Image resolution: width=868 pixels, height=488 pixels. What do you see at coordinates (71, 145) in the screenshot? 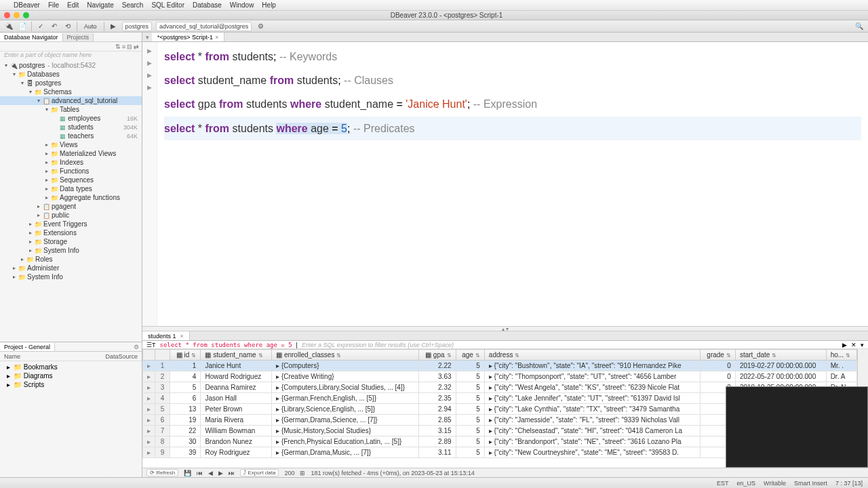
I see `tree-item: ▸Views` at bounding box center [71, 145].